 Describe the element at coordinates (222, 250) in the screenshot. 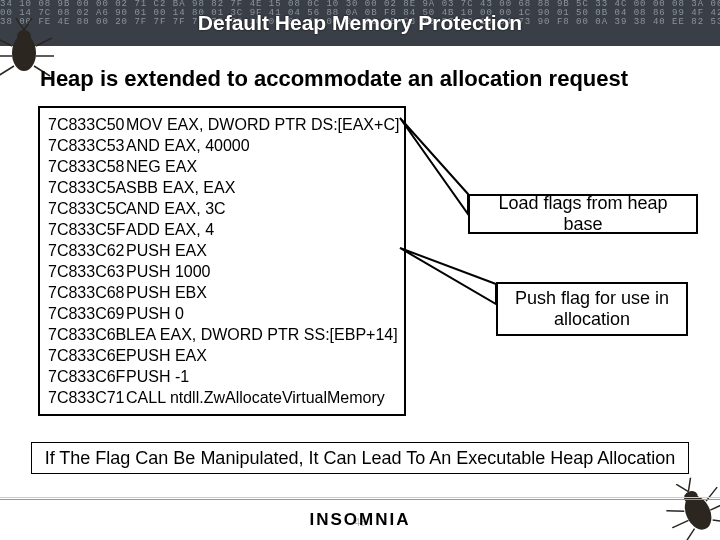

I see `code-line: 7C833C62PUSH EAX` at that location.